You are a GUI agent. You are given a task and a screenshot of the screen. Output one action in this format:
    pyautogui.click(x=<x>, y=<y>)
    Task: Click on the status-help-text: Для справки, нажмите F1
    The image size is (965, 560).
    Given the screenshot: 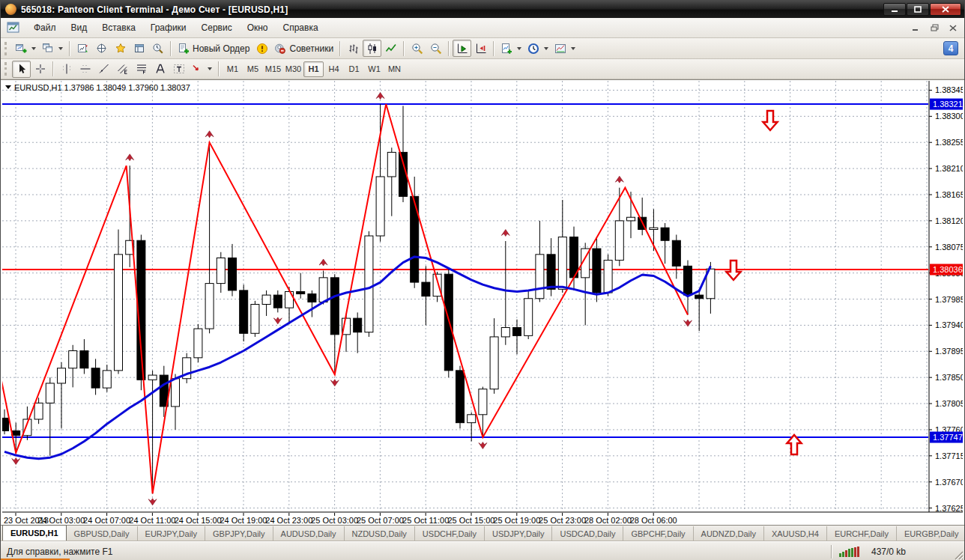 What is the action you would take?
    pyautogui.click(x=60, y=552)
    